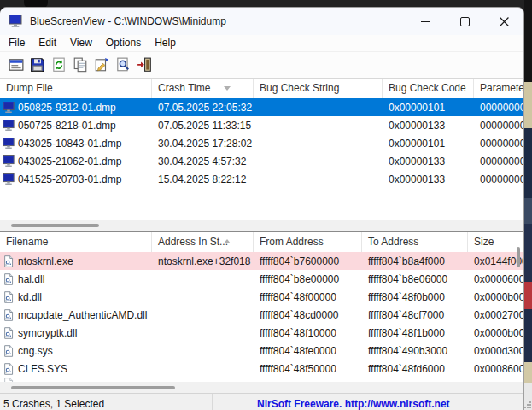  I want to click on cell-to-address: fffff804`48f1b000, so click(415, 333).